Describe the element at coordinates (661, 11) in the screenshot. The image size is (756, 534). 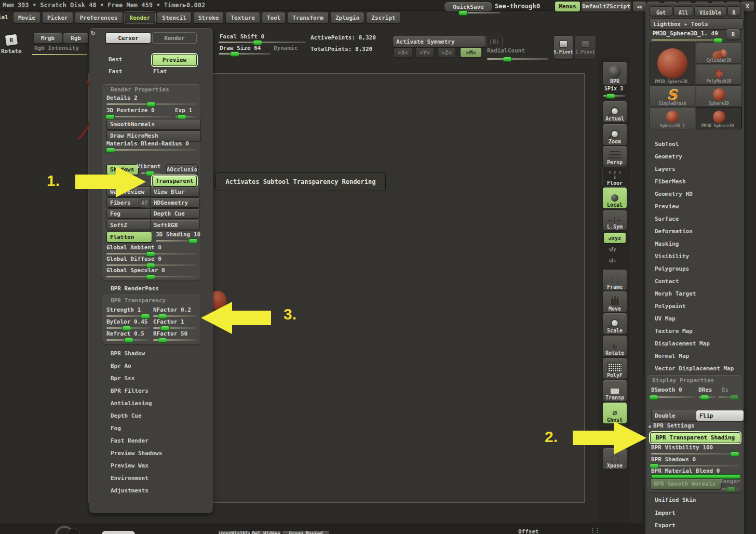
I see `got-button: Got` at that location.